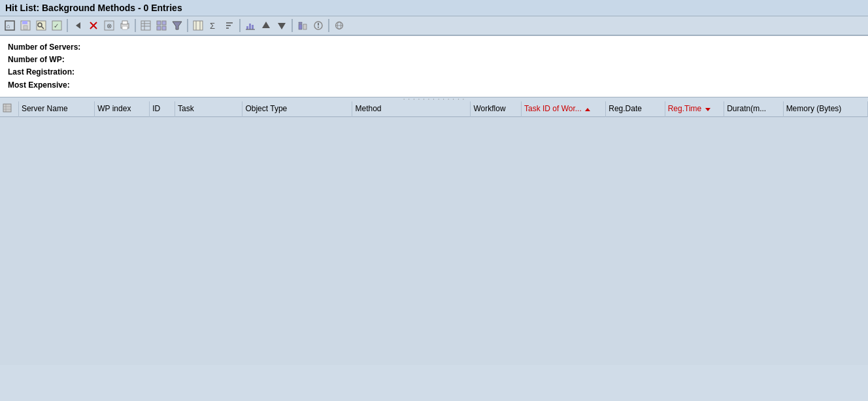 The width and height of the screenshot is (868, 401). What do you see at coordinates (209, 109) in the screenshot?
I see `col-header-task: Task` at bounding box center [209, 109].